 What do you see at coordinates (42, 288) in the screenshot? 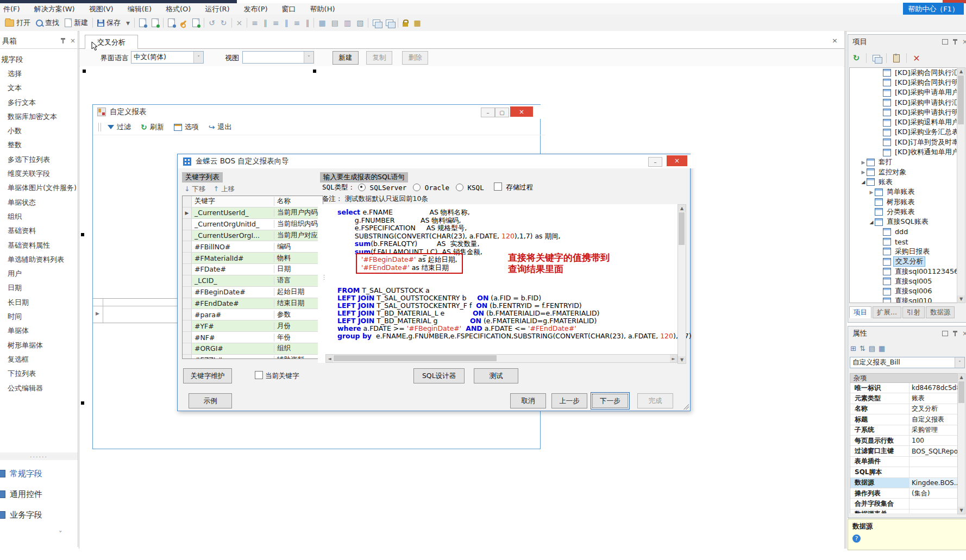
I see `toolbox-item: 日期` at bounding box center [42, 288].